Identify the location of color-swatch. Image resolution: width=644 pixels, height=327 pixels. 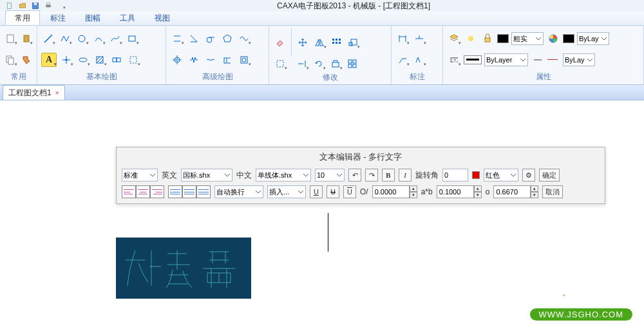
(569, 39).